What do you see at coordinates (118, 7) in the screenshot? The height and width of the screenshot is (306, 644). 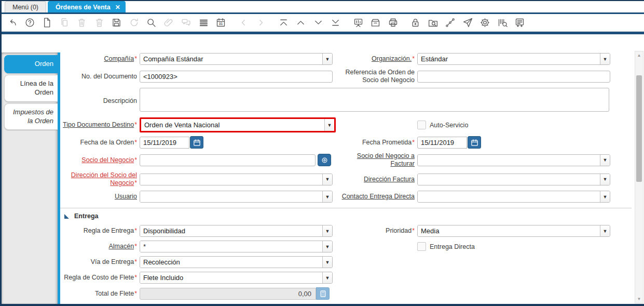 I see `close-icon: ✕` at bounding box center [118, 7].